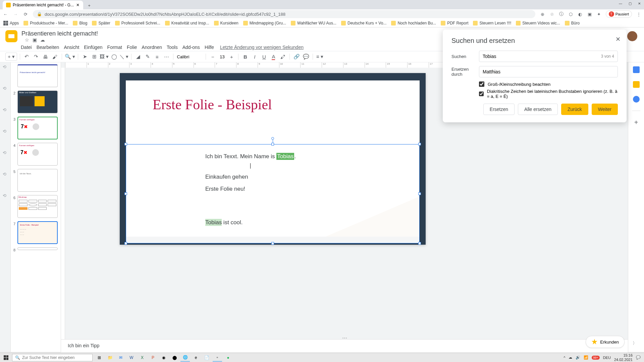  I want to click on menu-tools: Tools, so click(172, 47).